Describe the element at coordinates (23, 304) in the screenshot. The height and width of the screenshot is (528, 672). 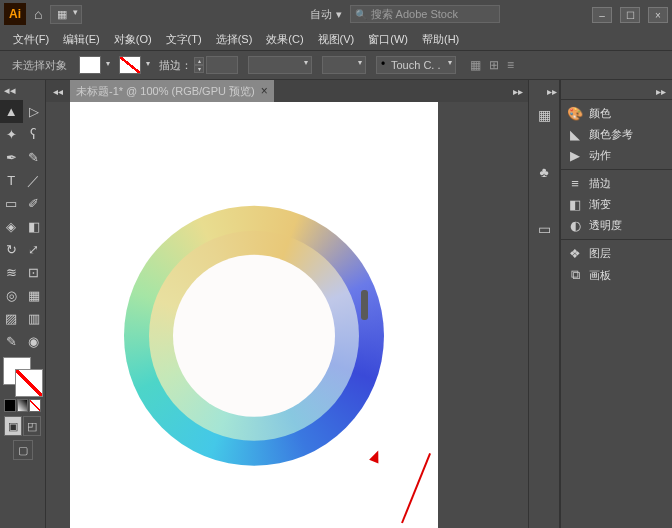
I see `toolbox: ◂◂ ▲▷ ✦ʕ ✒✎ T／ ▭✐ ◈◧ ↻⤢ ≋⊡ ◎▦ ▨▥ ✎◉ ▣ ◰ …` at that location.